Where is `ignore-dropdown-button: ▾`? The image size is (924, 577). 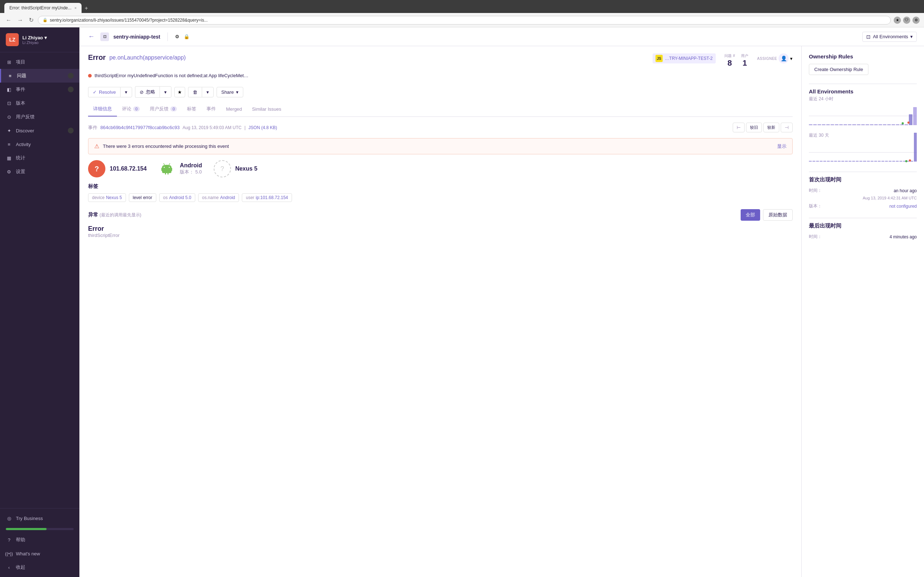
ignore-dropdown-button: ▾ is located at coordinates (166, 92).